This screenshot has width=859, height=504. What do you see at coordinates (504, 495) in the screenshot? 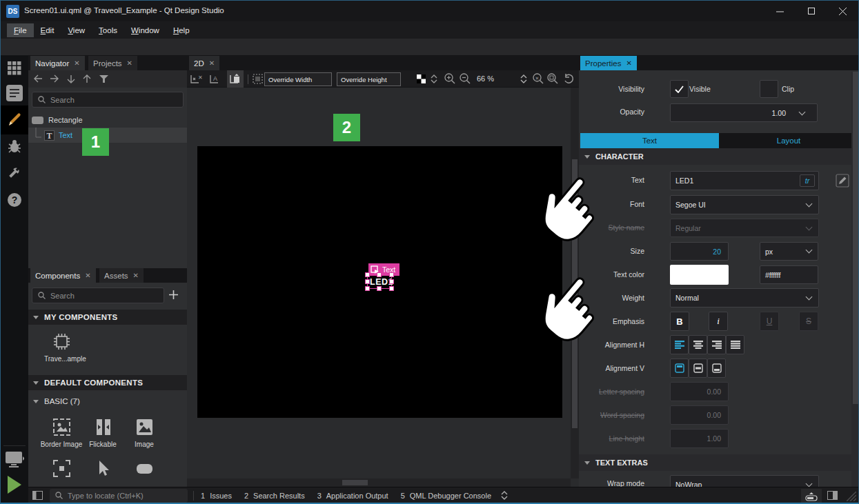
I see `output-pane-spinner` at bounding box center [504, 495].